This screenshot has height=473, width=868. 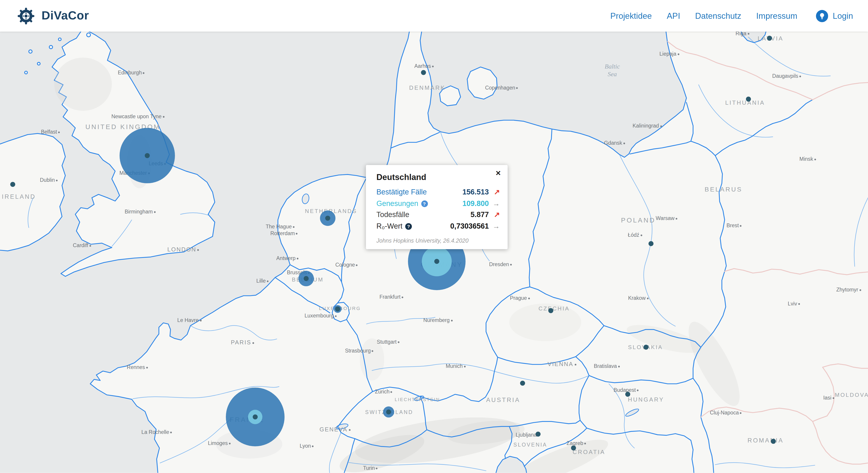 What do you see at coordinates (437, 207) in the screenshot?
I see `country-popup: ✕ Deutschland Bestätigte Fälle156.513↗Ge…` at bounding box center [437, 207].